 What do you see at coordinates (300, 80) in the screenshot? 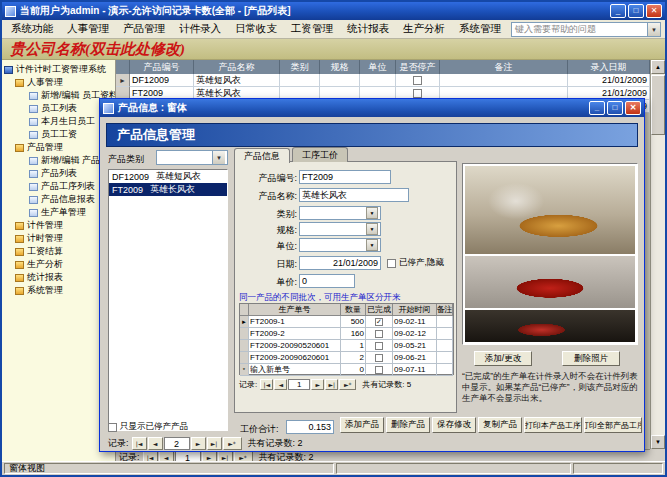
I see `cell-category` at bounding box center [300, 80].